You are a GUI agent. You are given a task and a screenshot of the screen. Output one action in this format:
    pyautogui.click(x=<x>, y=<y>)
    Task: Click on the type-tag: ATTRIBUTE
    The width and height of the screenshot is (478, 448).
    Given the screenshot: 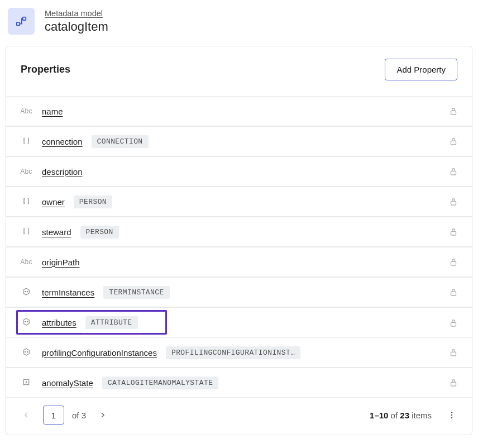 What is the action you would take?
    pyautogui.click(x=112, y=323)
    